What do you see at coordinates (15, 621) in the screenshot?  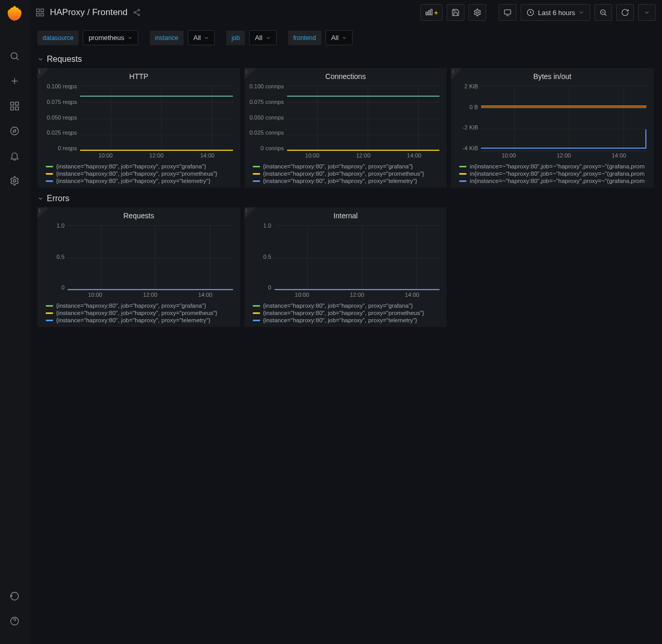 I see `help-icon` at bounding box center [15, 621].